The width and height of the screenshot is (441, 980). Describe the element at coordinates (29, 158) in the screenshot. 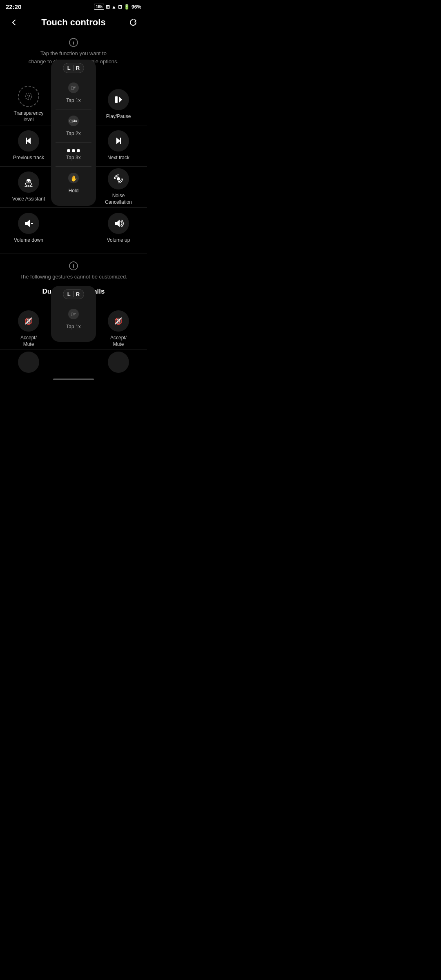

I see `prev-track-label: Previous track` at that location.